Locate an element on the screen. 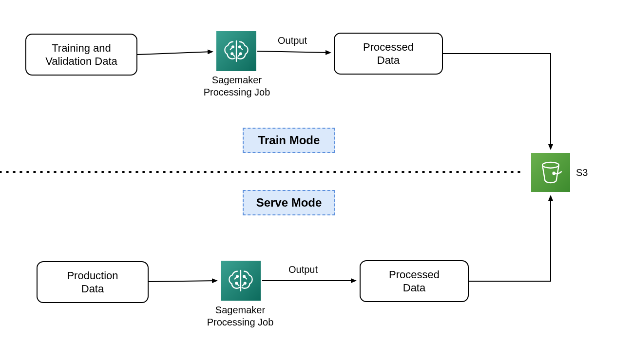 The height and width of the screenshot is (364, 632). production-data-label: ProductionData is located at coordinates (93, 283).